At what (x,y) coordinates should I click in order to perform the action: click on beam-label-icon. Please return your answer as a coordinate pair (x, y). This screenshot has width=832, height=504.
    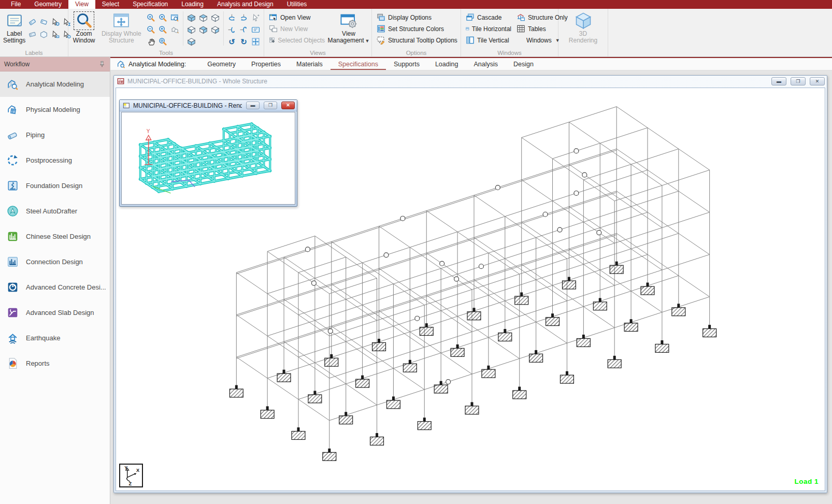
    Looking at the image, I should click on (44, 22).